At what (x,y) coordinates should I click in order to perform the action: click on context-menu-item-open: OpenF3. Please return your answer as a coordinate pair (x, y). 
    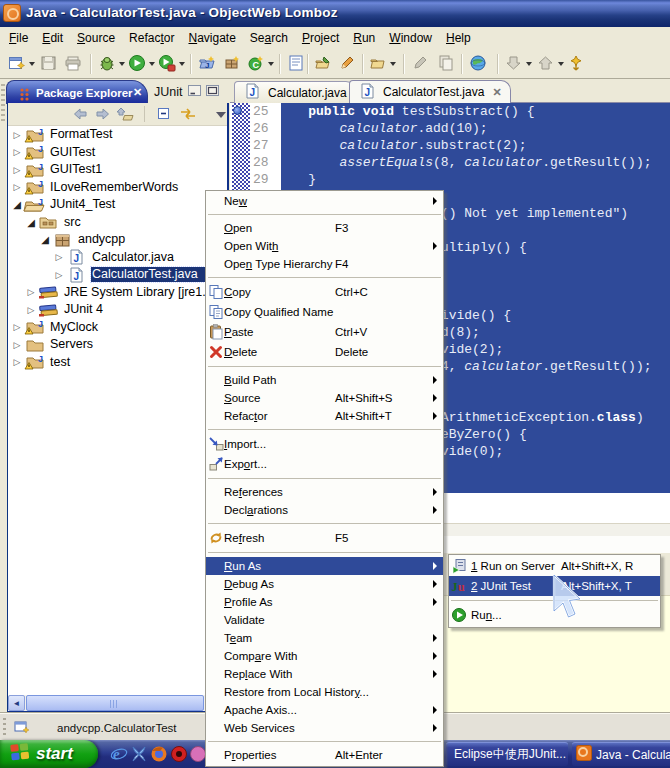
    Looking at the image, I should click on (324, 228).